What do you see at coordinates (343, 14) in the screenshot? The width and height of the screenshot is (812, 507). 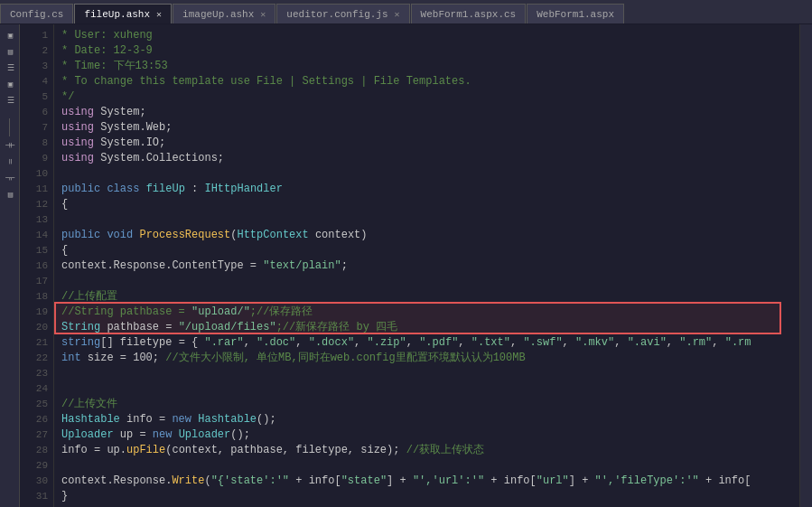 I see `tab-ueditor: ueditor.config.js ✕` at bounding box center [343, 14].